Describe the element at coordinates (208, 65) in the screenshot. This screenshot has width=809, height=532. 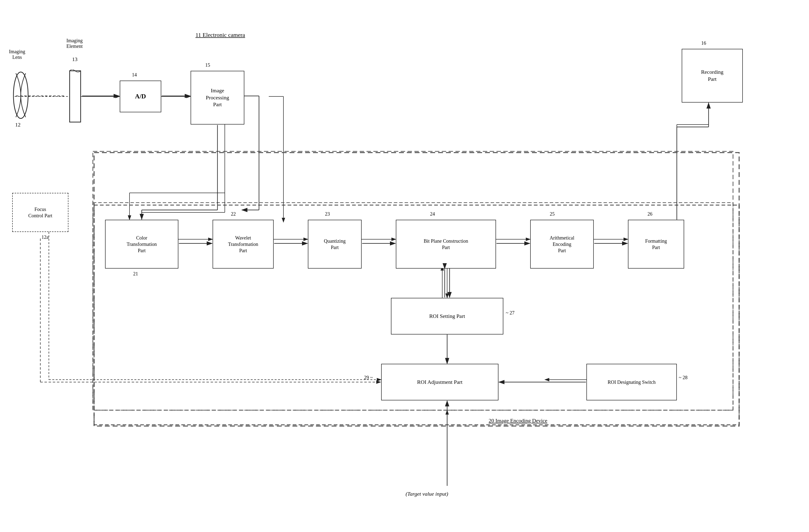
I see `ref-15: 15` at that location.